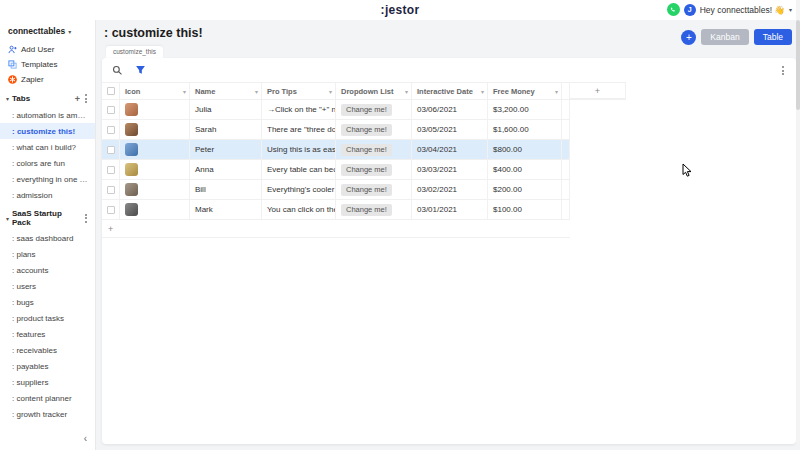  What do you see at coordinates (48, 64) in the screenshot?
I see `sidebar-item-templates: Templates` at bounding box center [48, 64].